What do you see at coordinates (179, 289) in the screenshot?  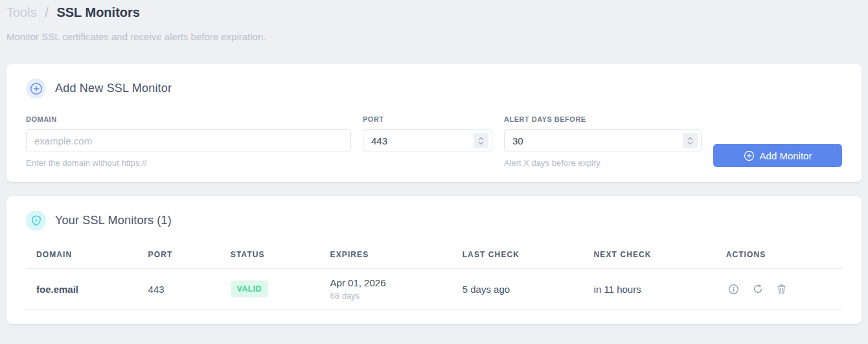 I see `cell-port: 443` at bounding box center [179, 289].